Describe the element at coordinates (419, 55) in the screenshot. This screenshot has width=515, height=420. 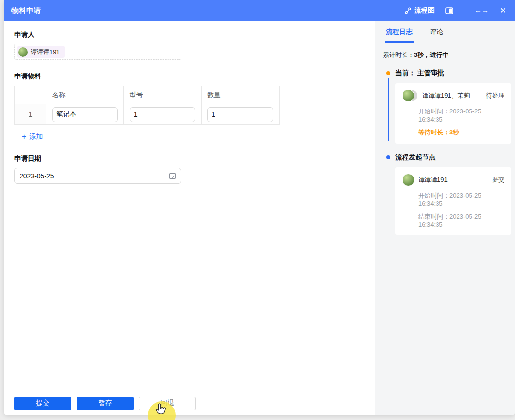
I see `duration-value: 3秒` at that location.